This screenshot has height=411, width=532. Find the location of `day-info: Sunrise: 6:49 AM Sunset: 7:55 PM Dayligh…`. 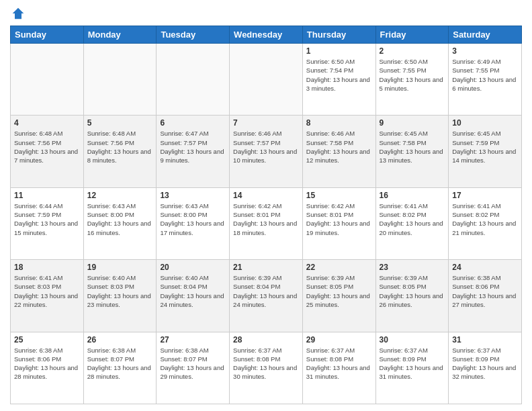

day-info: Sunrise: 6:49 AM Sunset: 7:55 PM Dayligh… is located at coordinates (485, 75).